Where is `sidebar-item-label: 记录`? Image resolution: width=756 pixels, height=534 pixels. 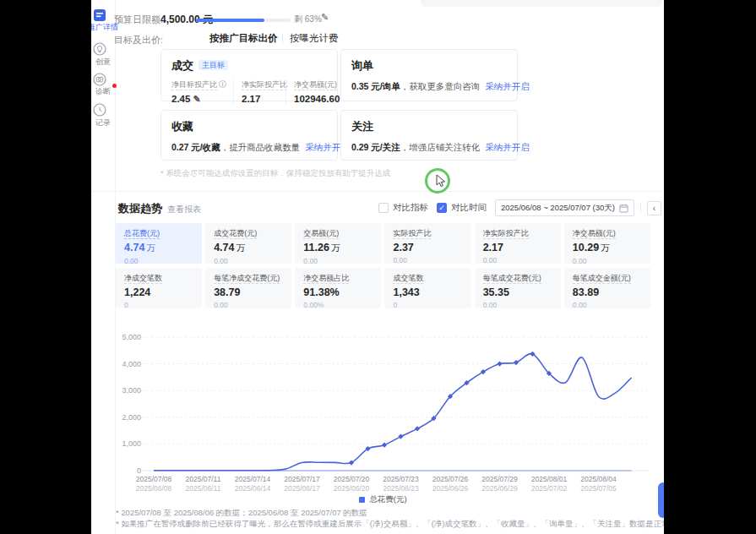 sidebar-item-label: 记录 is located at coordinates (110, 123).